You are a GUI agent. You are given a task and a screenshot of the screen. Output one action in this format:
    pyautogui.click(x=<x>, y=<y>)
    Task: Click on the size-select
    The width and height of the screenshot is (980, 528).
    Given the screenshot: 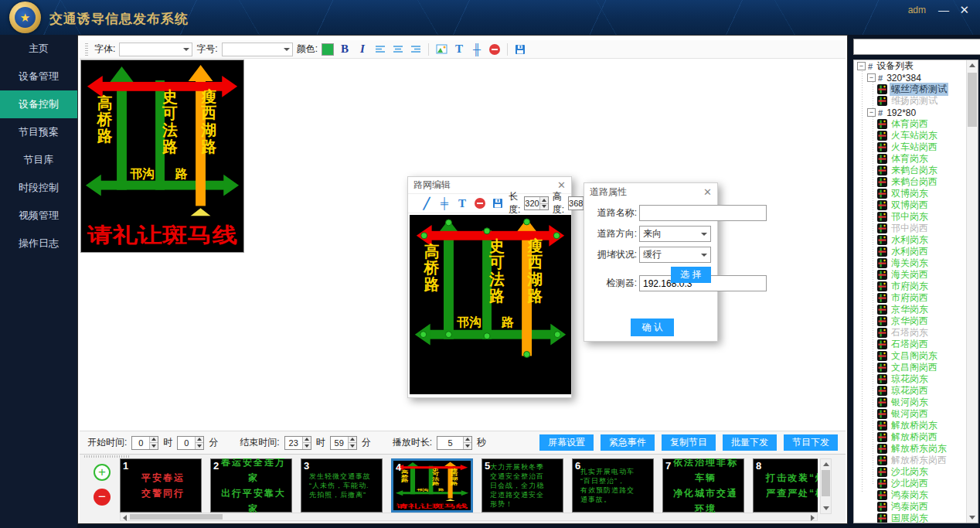 What is the action you would take?
    pyautogui.click(x=257, y=49)
    